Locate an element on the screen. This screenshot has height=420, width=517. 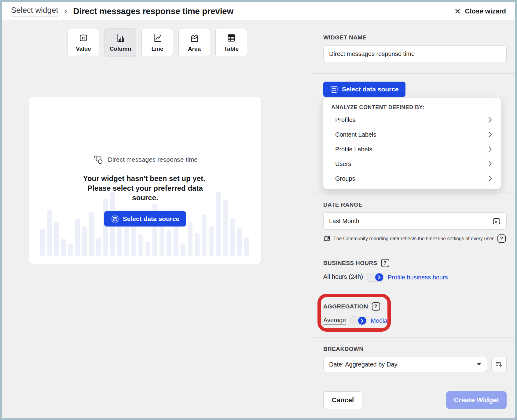
sort-order-button is located at coordinates (499, 364).